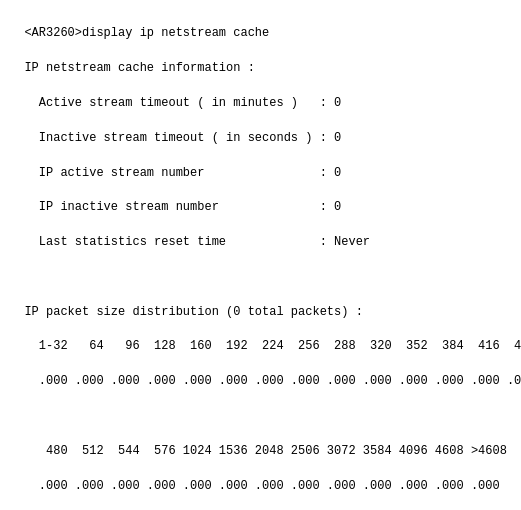 The height and width of the screenshot is (510, 521). I want to click on line-1: IP netstream cache information :, so click(139, 68).